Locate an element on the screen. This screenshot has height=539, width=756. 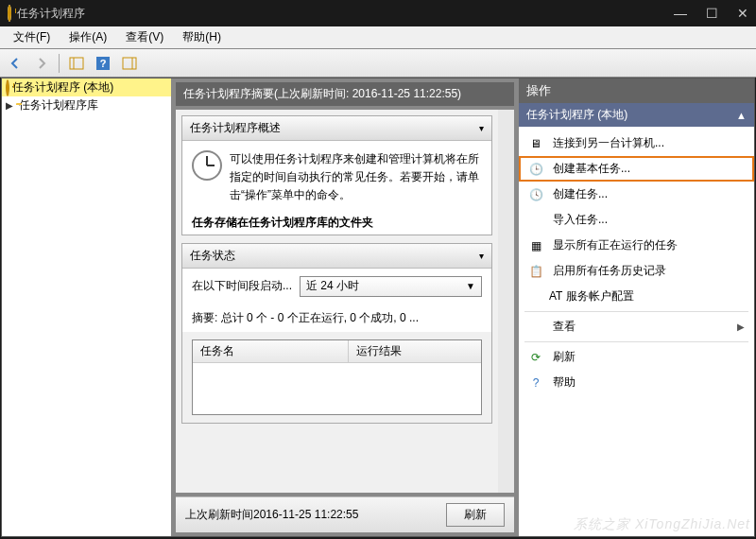
chevron-down-icon: ▼ is located at coordinates (471, 286).